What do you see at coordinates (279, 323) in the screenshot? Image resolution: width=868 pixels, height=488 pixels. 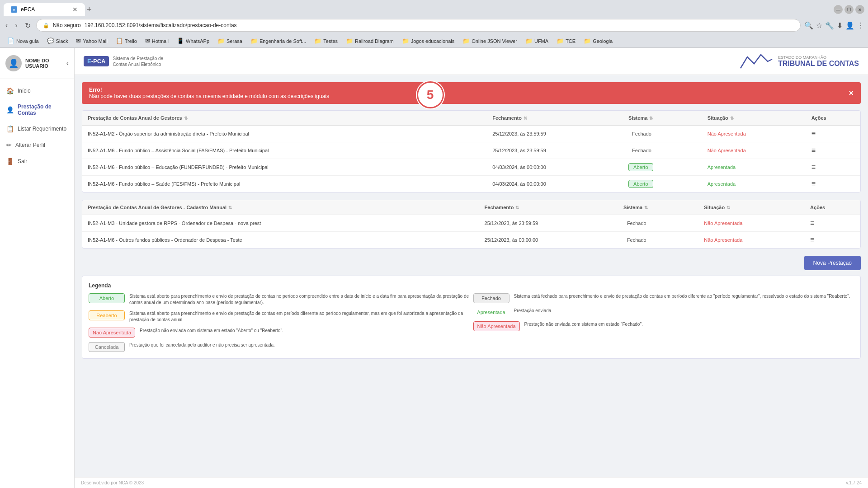 I see `legend-left-col: AbertoSistema está aberto para preenchim…` at bounding box center [279, 323].